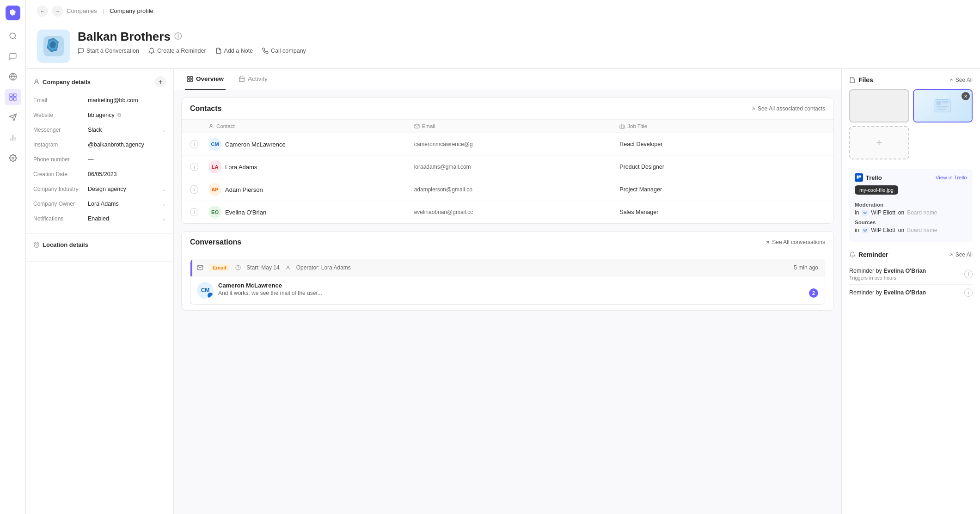 This screenshot has width=980, height=514. I want to click on sidebar-item-chat, so click(13, 56).